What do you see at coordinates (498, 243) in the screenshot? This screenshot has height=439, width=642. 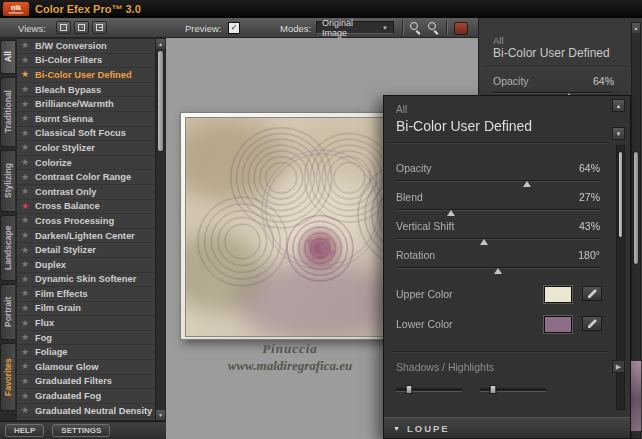 I see `vertical-shift-slider` at bounding box center [498, 243].